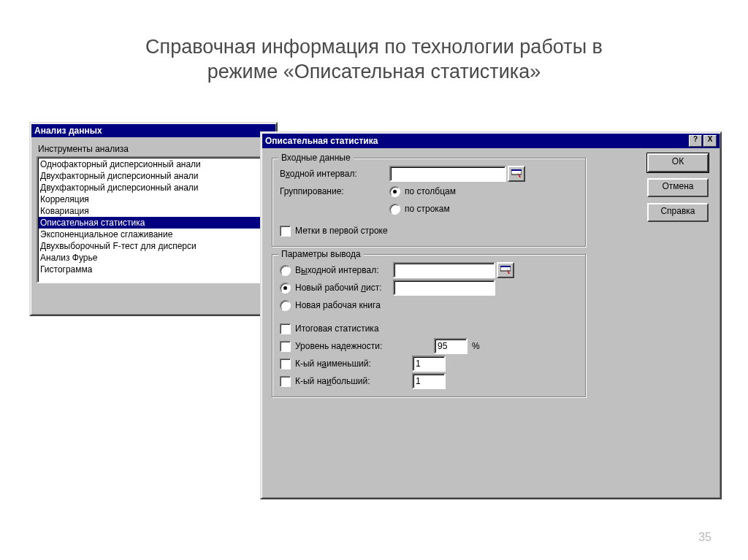  I want to click on k-smallest-label: К-ый наименьший:, so click(354, 364).